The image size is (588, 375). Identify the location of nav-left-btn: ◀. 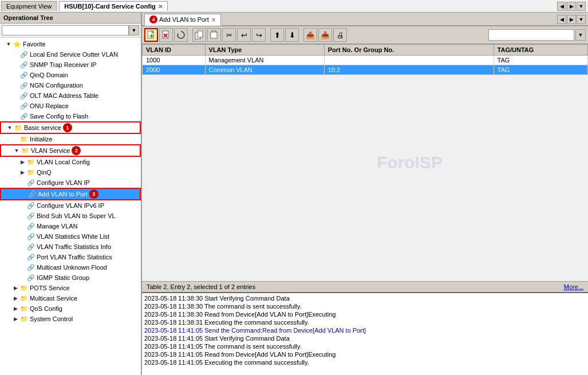
(562, 6).